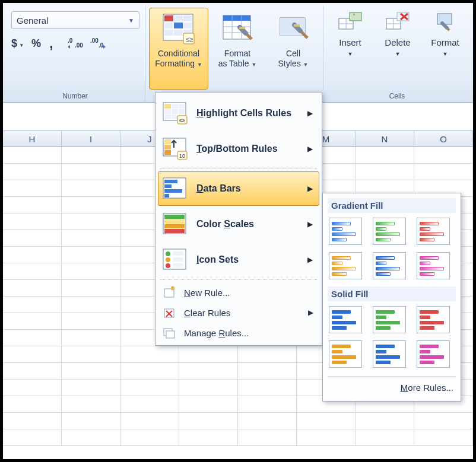  Describe the element at coordinates (179, 49) in the screenshot. I see `conditional-formatting-button: ≤≥ ConditionalFormatting ▼` at that location.